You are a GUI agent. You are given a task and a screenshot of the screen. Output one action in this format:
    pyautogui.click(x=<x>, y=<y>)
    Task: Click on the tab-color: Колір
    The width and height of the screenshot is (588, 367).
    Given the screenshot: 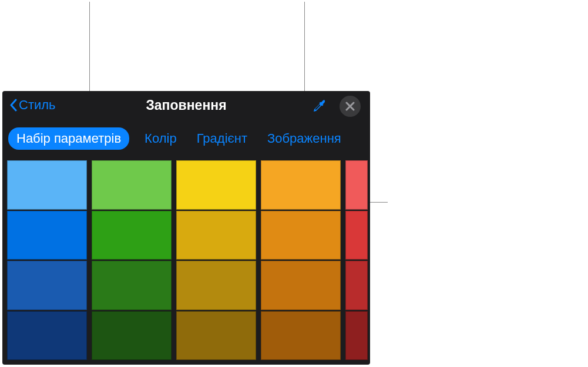 What is the action you would take?
    pyautogui.click(x=161, y=139)
    